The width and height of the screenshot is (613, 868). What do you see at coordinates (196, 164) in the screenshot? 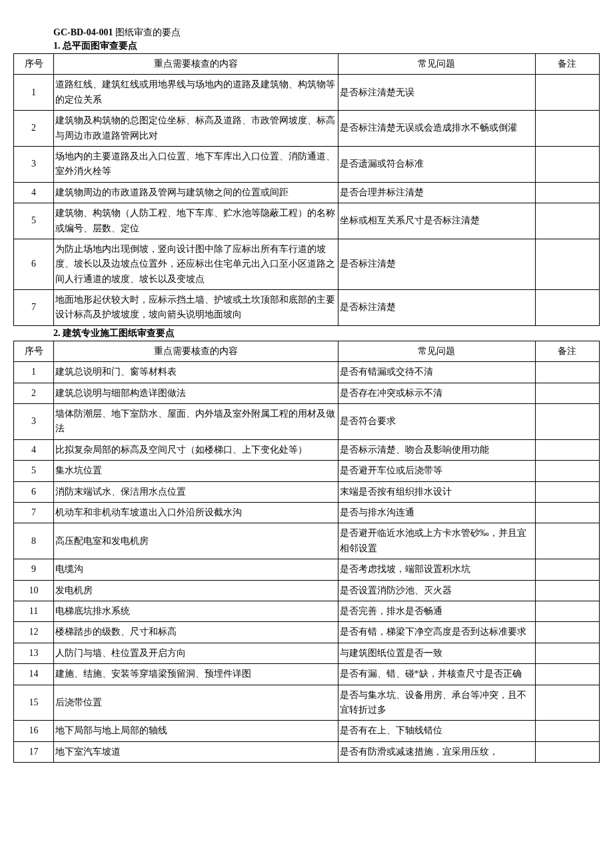
I see `cell-check: 场地内的主要道路及出入口位置、地下车库出入口位置、消防通道、室外消火栓等` at bounding box center [196, 164].